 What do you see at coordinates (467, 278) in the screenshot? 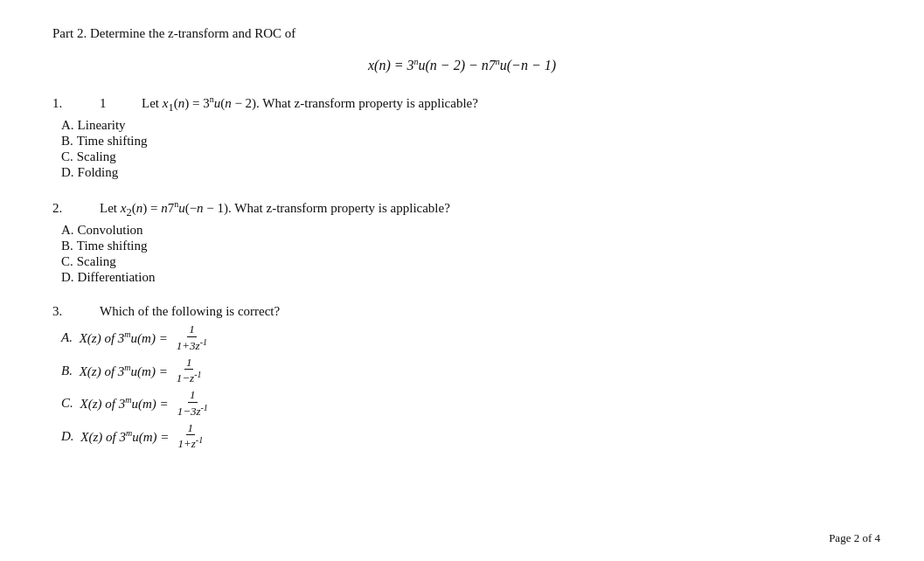
I see `q2-option-d: D.Differentiation` at bounding box center [467, 278].